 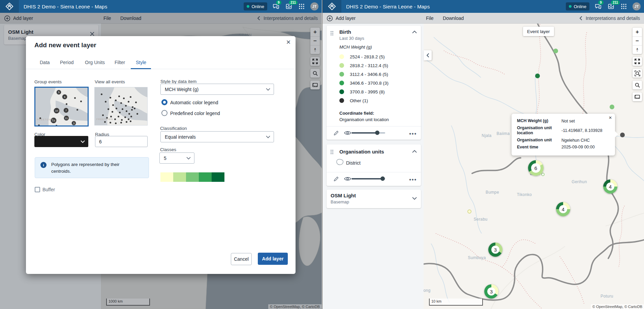 I want to click on event-layer-chip: Event layer, so click(x=539, y=31).